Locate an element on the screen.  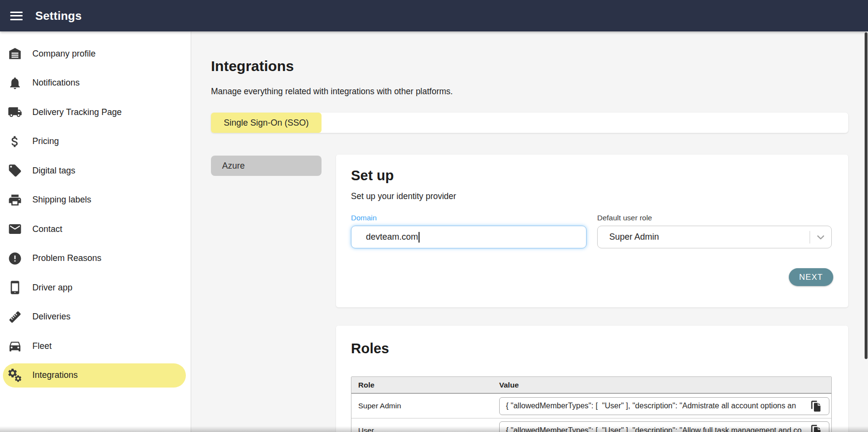
printer-icon is located at coordinates (15, 200).